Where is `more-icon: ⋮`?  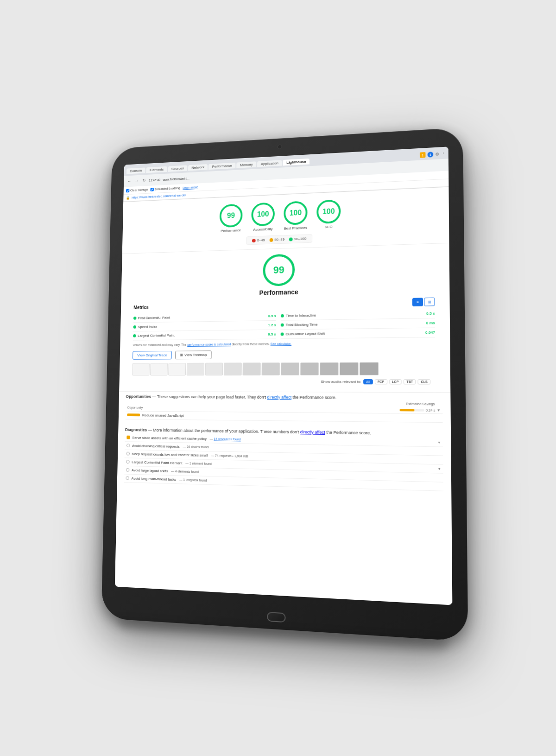
more-icon: ⋮ is located at coordinates (443, 153).